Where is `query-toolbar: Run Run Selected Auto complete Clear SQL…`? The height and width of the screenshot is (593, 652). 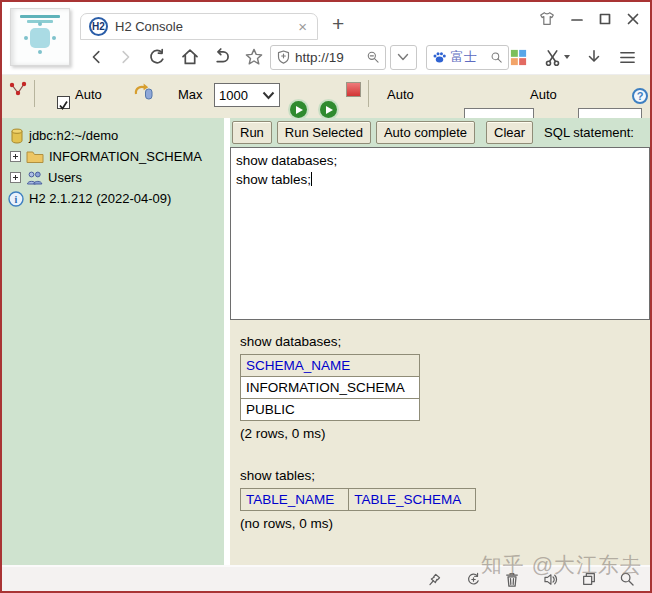
query-toolbar: Run Run Selected Auto complete Clear SQL… is located at coordinates (440, 132).